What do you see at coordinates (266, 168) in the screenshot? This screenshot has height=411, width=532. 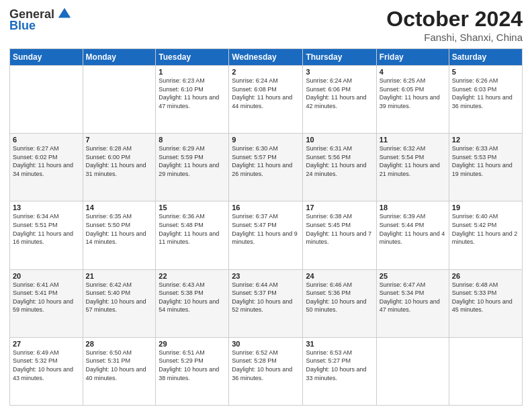 I see `calendar-cell: 9 Sunrise: 6:30 AMSunset: 5:57 PMDayligh…` at bounding box center [266, 168].